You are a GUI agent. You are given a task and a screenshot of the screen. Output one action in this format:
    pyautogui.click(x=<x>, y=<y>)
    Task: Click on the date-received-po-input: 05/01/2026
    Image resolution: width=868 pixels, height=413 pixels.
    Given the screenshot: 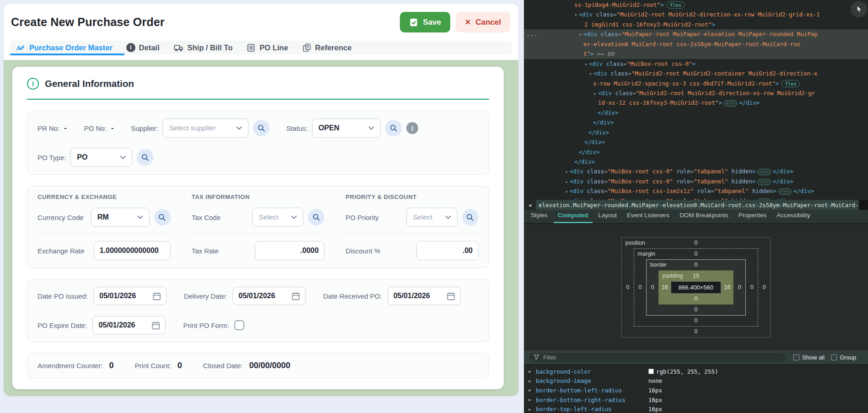 What is the action you would take?
    pyautogui.click(x=424, y=296)
    